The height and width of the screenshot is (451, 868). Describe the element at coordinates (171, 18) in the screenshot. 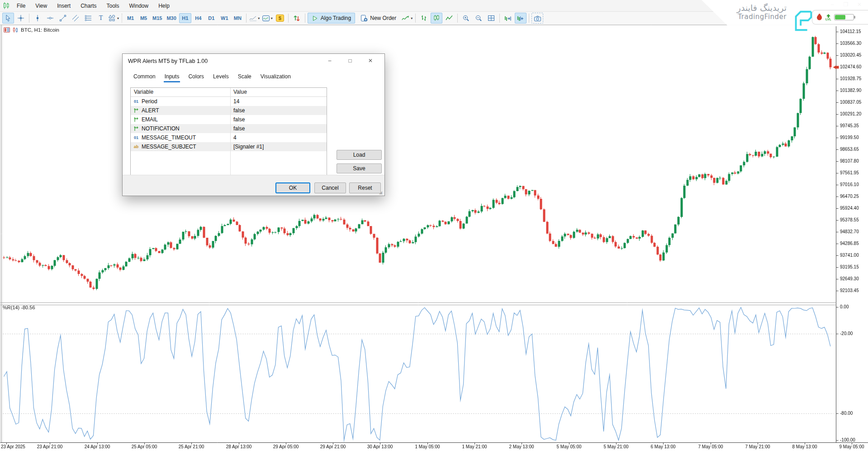

I see `timeframe-m30: M30` at that location.